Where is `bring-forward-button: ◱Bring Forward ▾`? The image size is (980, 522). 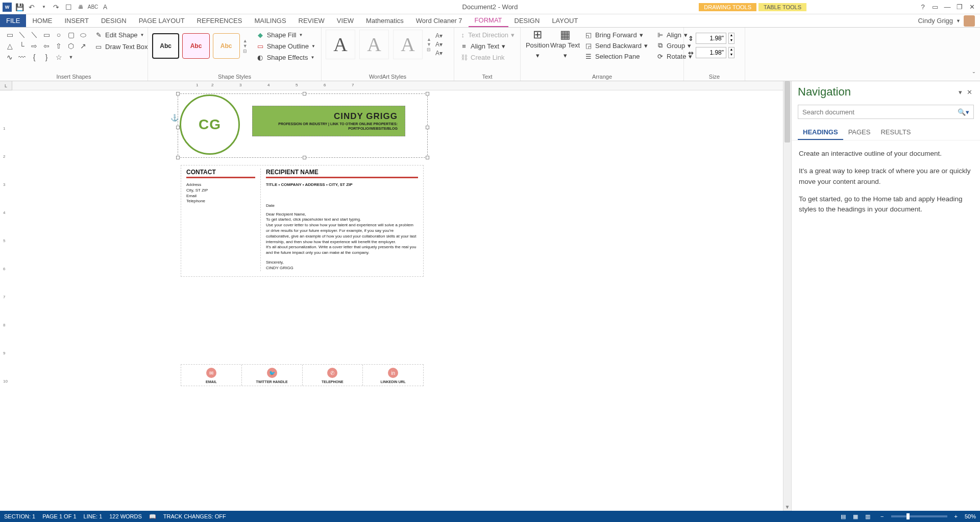
bring-forward-button: ◱Bring Forward ▾ is located at coordinates (616, 35).